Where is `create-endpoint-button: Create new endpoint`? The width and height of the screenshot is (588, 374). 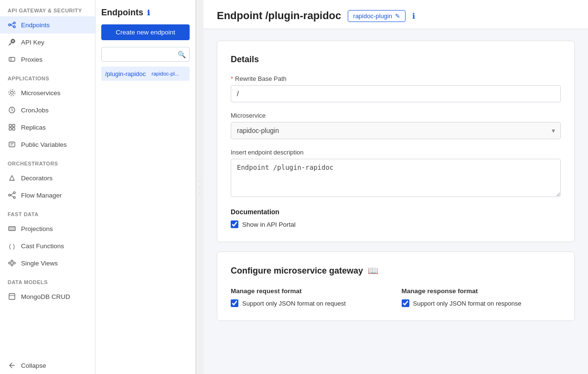
create-endpoint-button: Create new endpoint is located at coordinates (145, 33).